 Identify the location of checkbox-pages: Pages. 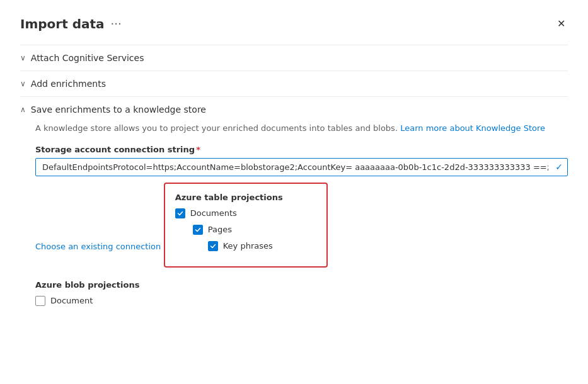
(255, 230).